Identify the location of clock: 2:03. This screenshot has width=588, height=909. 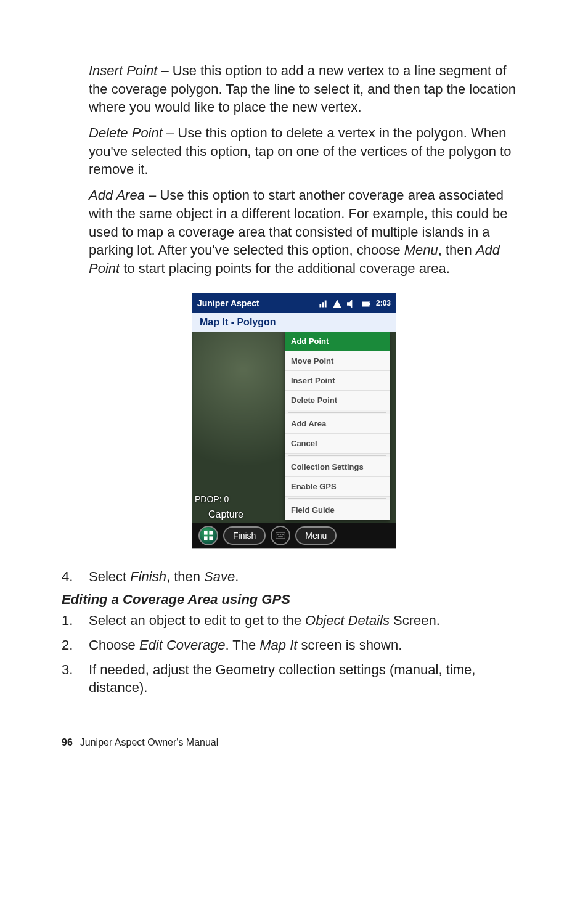
(383, 303).